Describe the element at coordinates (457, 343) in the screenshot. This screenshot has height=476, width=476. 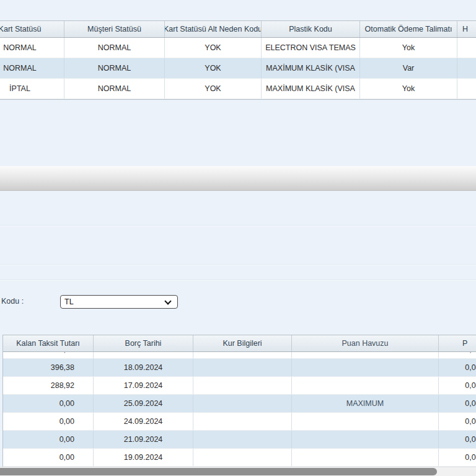
I see `column-header-p: P` at that location.